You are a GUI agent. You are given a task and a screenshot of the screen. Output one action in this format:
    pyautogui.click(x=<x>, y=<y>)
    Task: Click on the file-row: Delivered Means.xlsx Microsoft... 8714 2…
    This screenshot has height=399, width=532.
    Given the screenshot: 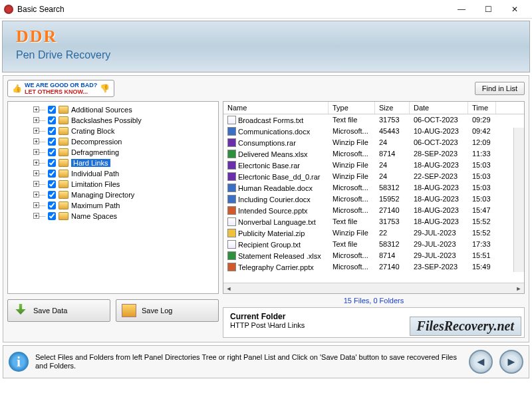 What is the action you would take?
    pyautogui.click(x=374, y=154)
    